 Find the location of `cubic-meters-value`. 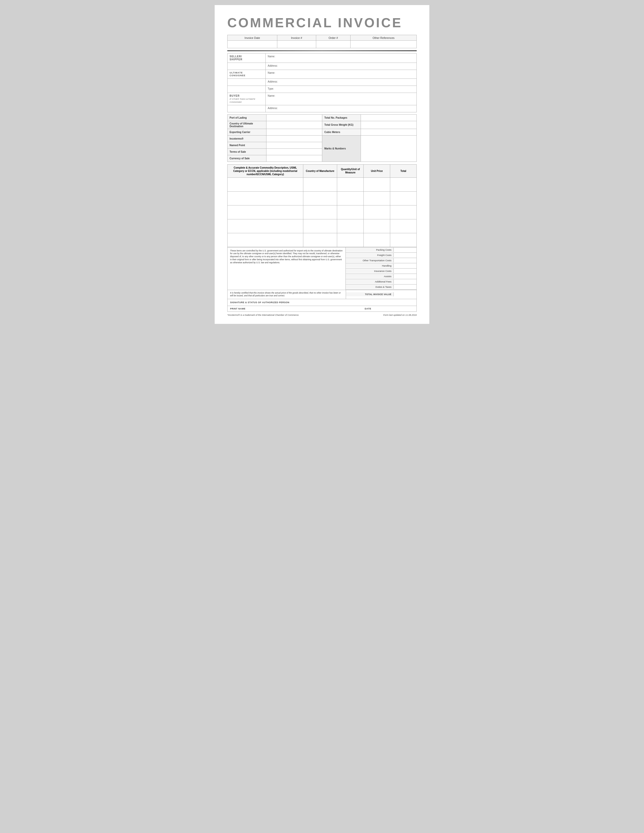

cubic-meters-value is located at coordinates (389, 132).